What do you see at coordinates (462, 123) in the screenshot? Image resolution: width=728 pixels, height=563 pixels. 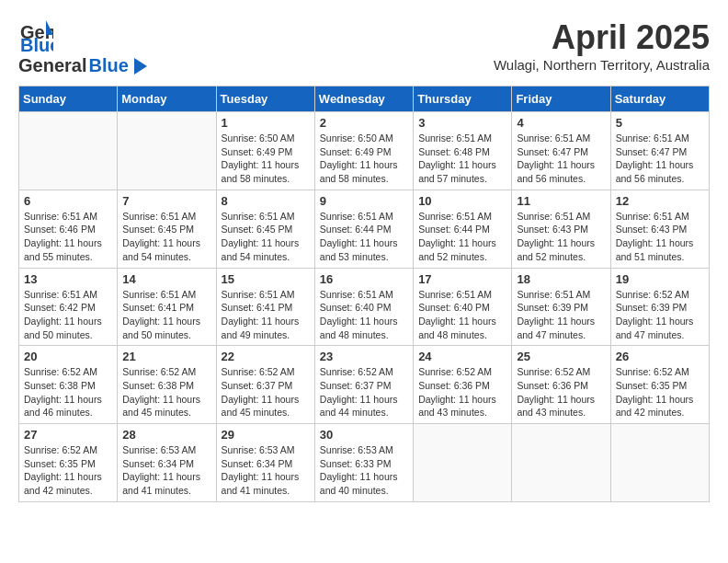 I see `day-number: 3` at bounding box center [462, 123].